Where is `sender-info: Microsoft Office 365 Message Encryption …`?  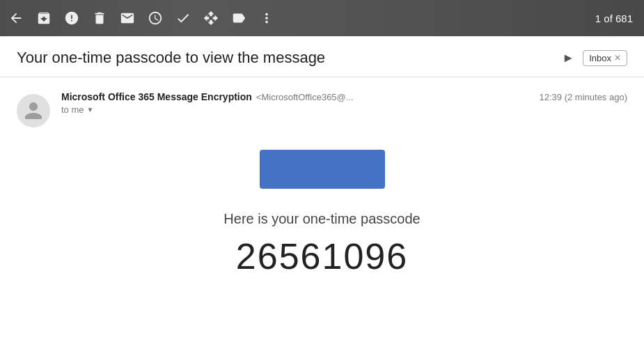
sender-info: Microsoft Office 365 Message Encryption … is located at coordinates (344, 103).